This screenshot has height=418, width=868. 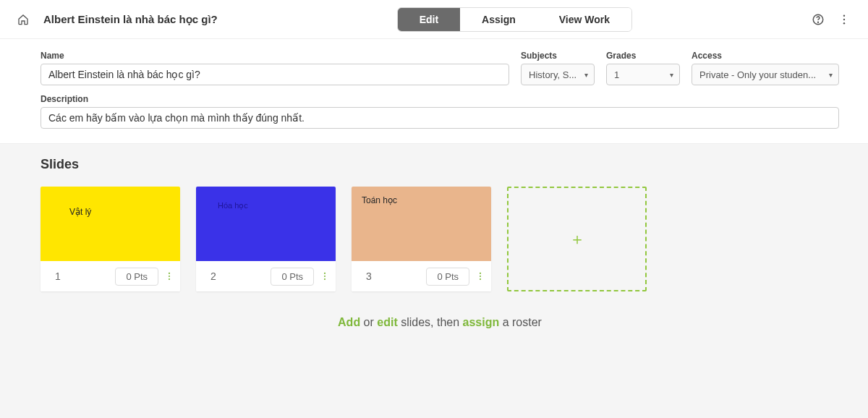 I want to click on tab-edit: Edit, so click(x=429, y=20).